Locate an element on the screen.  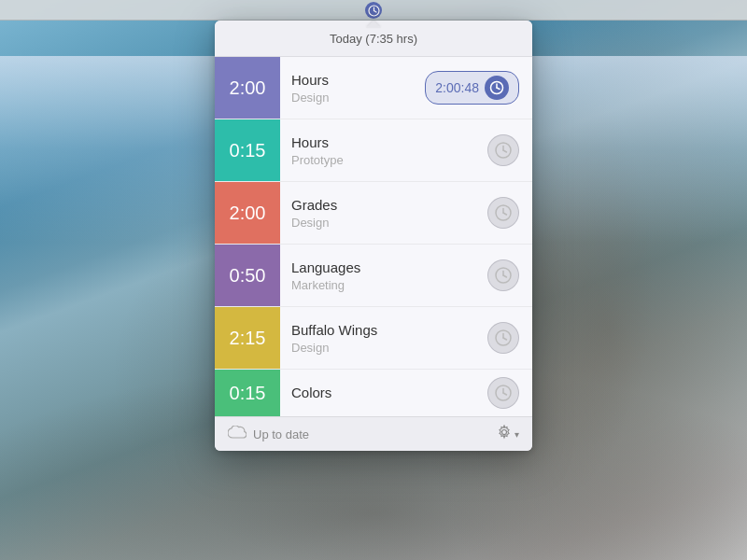
menubar-clock-icon is located at coordinates (374, 10).